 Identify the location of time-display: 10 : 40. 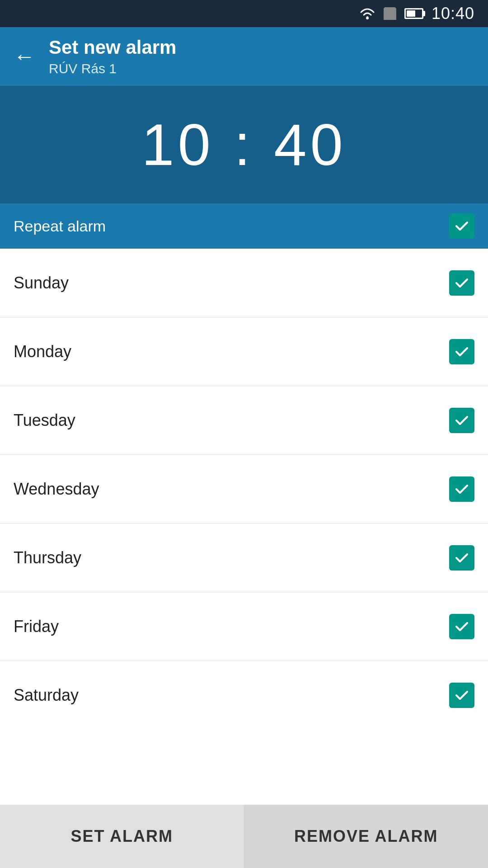
(244, 145).